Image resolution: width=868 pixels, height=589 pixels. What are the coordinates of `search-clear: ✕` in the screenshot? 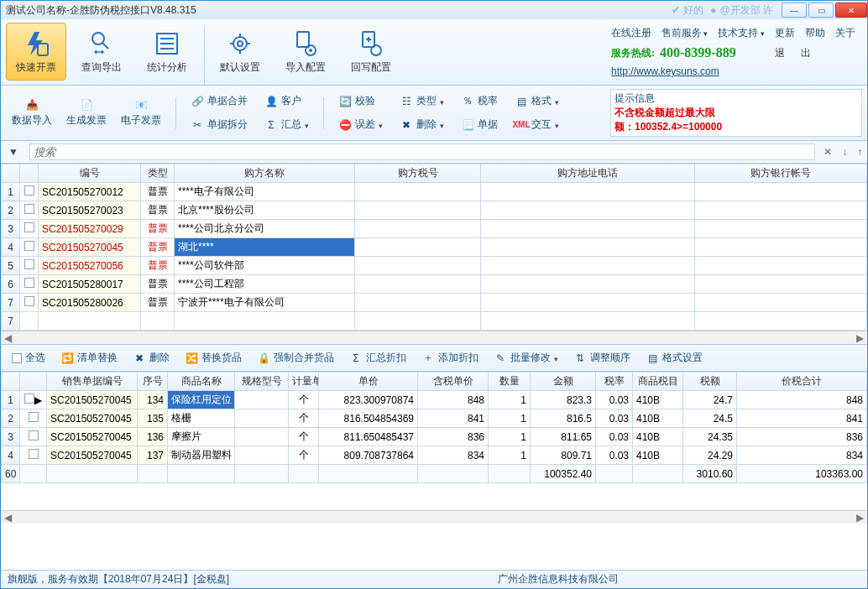 It's located at (828, 152).